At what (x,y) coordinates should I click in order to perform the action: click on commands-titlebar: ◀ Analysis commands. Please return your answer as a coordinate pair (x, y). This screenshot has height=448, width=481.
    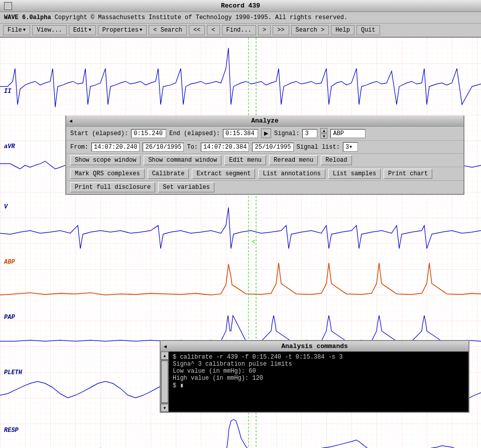
    Looking at the image, I should click on (314, 347).